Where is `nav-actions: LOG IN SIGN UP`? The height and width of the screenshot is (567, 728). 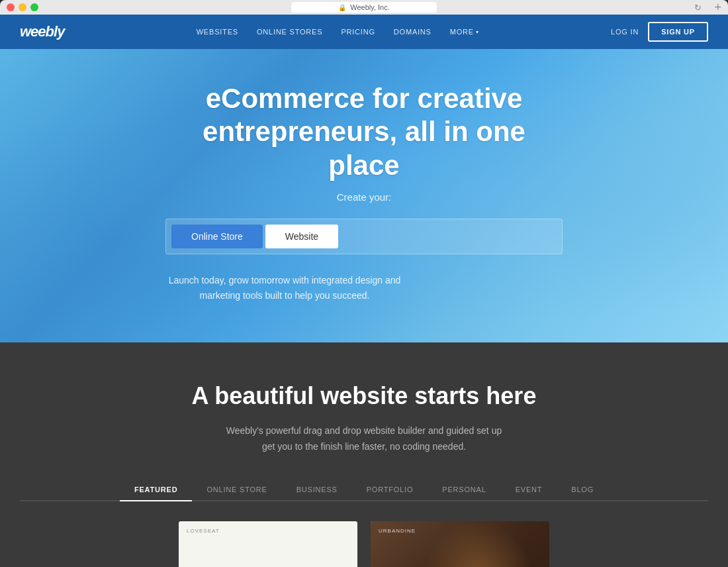 nav-actions: LOG IN SIGN UP is located at coordinates (659, 32).